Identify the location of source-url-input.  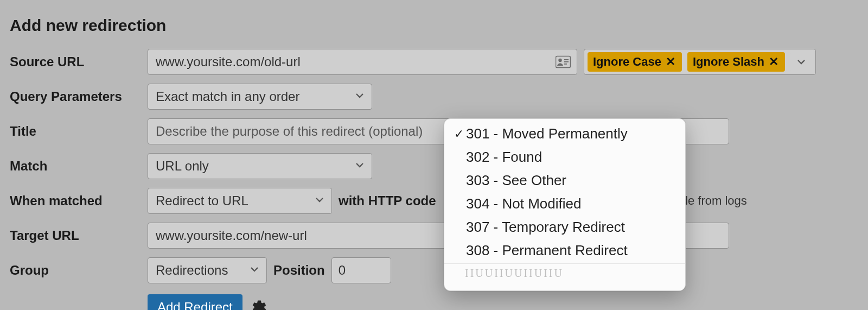
(362, 62).